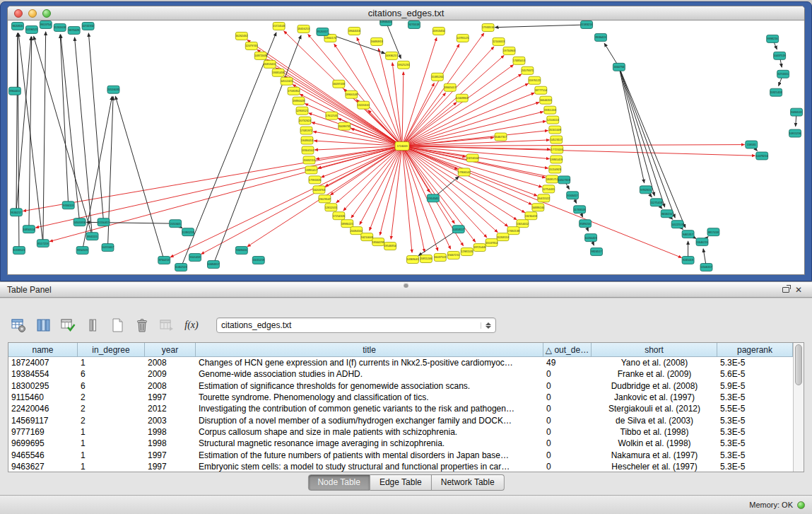 Image resolution: width=812 pixels, height=514 pixels. I want to click on column-header-in-degree: in_degree, so click(112, 350).